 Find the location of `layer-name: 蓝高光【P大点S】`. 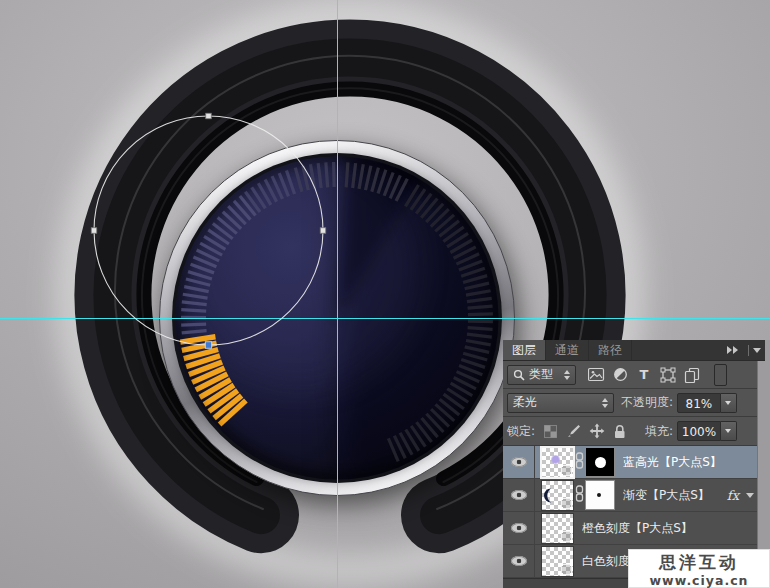

layer-name: 蓝高光【P大点S】 is located at coordinates (672, 462).